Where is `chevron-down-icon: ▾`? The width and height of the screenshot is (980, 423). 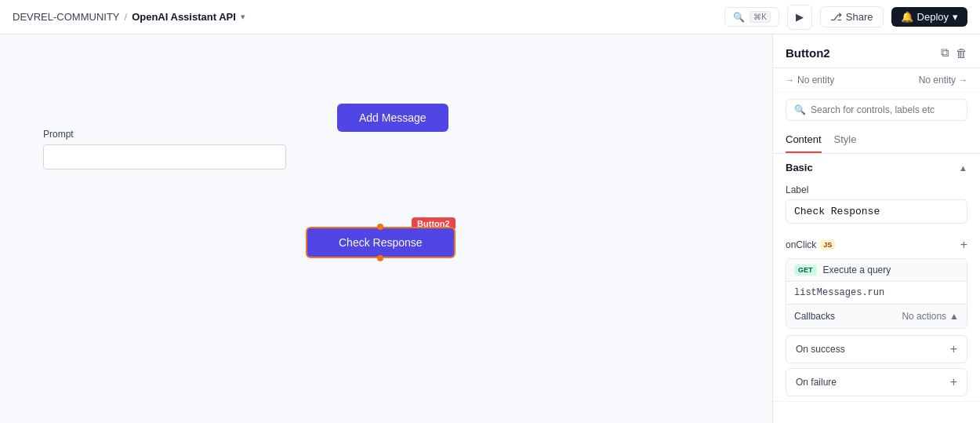
chevron-down-icon: ▾ is located at coordinates (243, 17).